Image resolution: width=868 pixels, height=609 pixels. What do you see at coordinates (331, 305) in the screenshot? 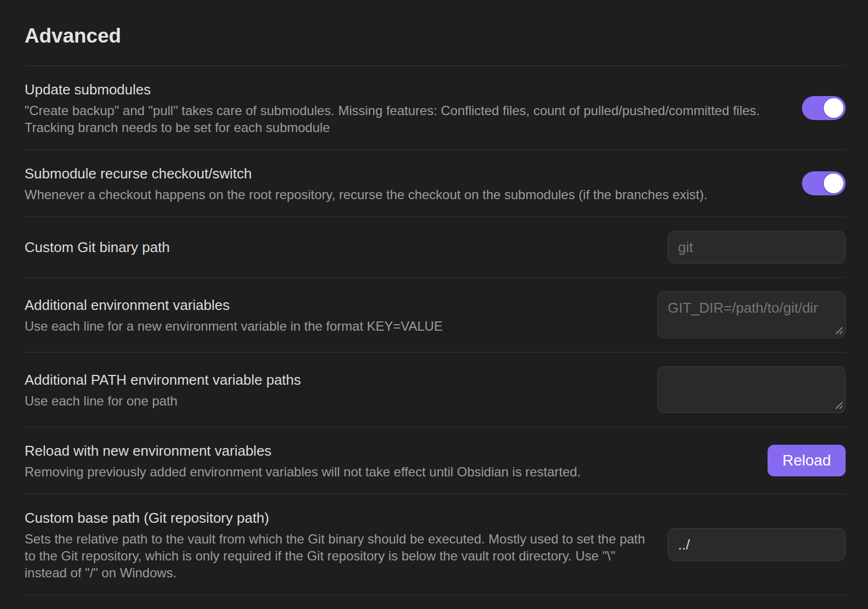
I see `setting-name: Additional environment variables` at bounding box center [331, 305].